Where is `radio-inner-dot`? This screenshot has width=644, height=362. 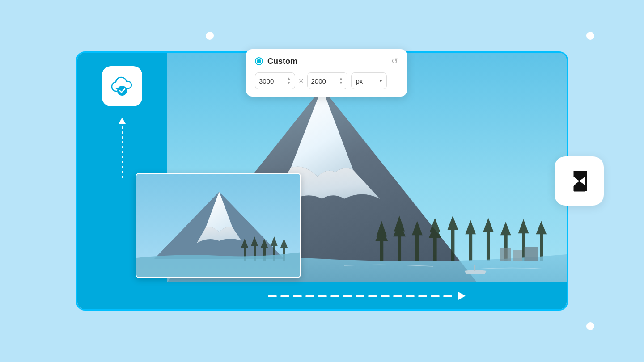
radio-inner-dot is located at coordinates (259, 61).